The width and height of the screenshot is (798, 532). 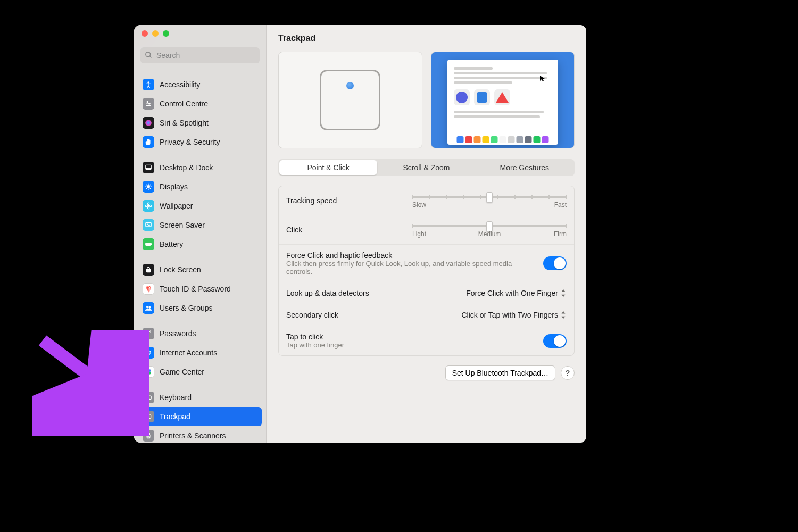 What do you see at coordinates (200, 55) in the screenshot?
I see `search-input` at bounding box center [200, 55].